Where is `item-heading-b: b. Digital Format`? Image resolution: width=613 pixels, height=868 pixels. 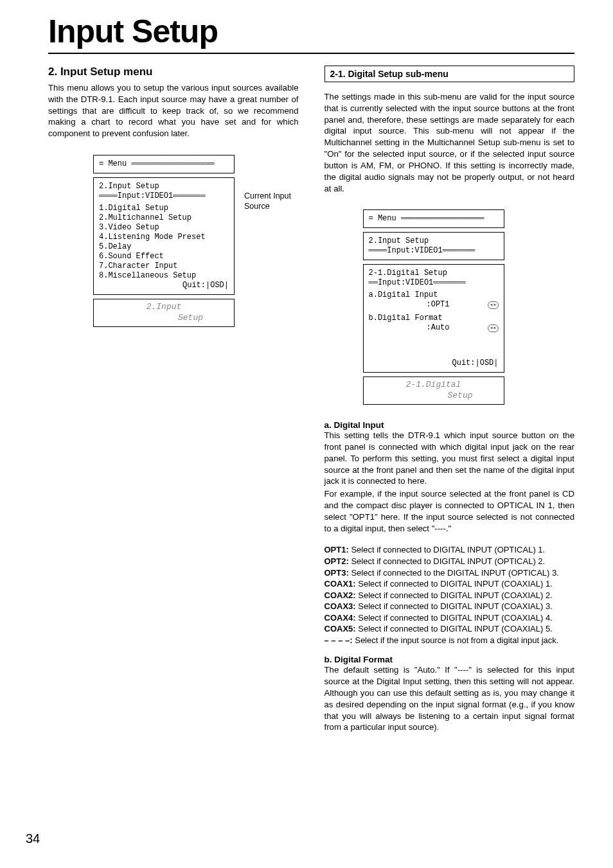
item-heading-b: b. Digital Format is located at coordinates (450, 659).